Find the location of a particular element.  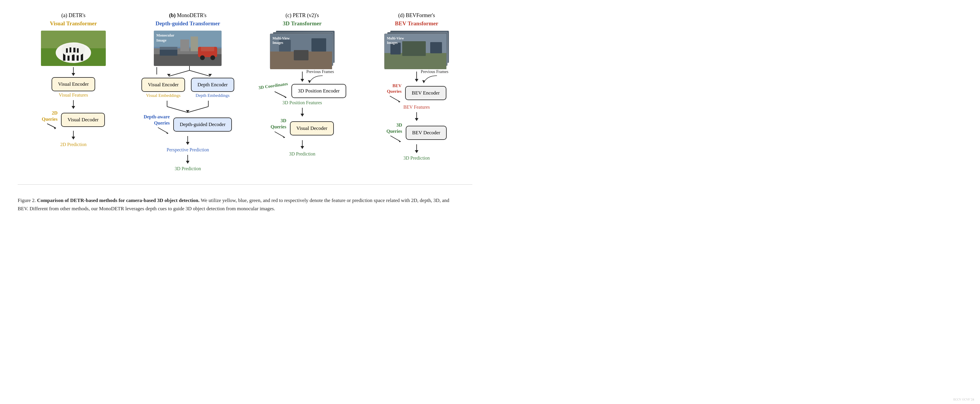

queries-label-d: 3DQueries is located at coordinates (394, 128).